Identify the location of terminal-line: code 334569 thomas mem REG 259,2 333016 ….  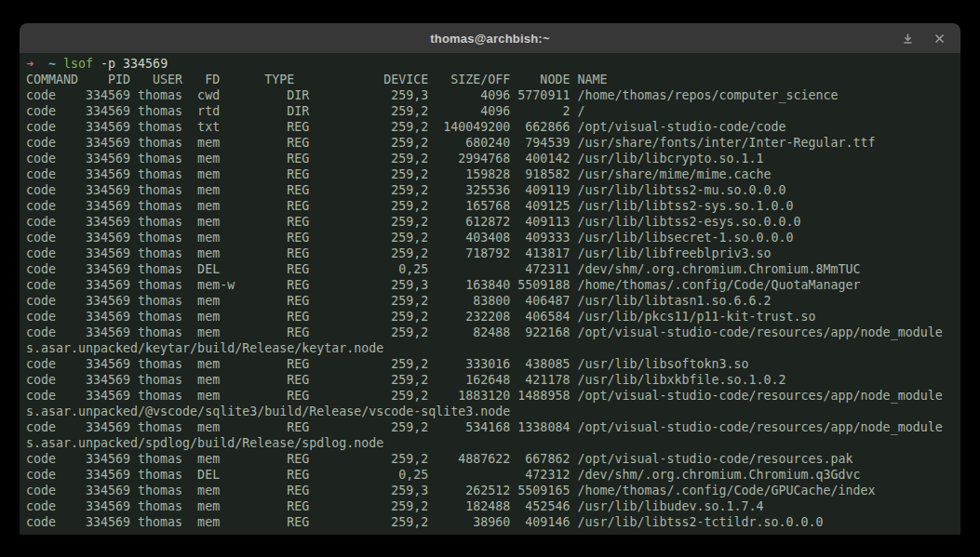
(493, 365).